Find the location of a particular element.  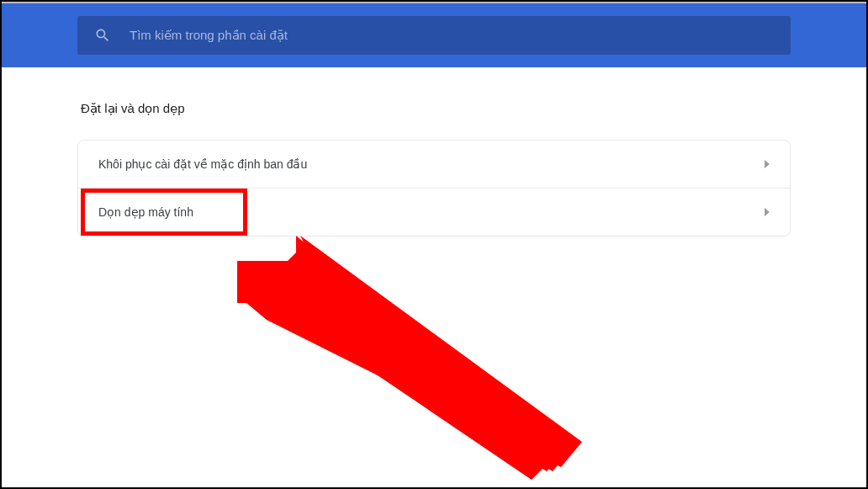

header-bar: Tìm kiếm trong phần cài đặt is located at coordinates (434, 35).